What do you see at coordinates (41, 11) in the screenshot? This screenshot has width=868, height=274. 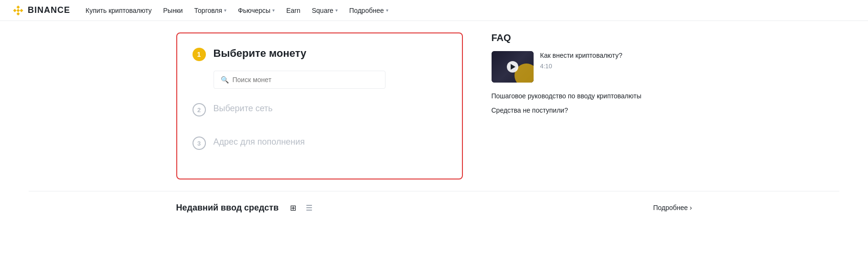 I see `logo: BINANCE` at bounding box center [41, 11].